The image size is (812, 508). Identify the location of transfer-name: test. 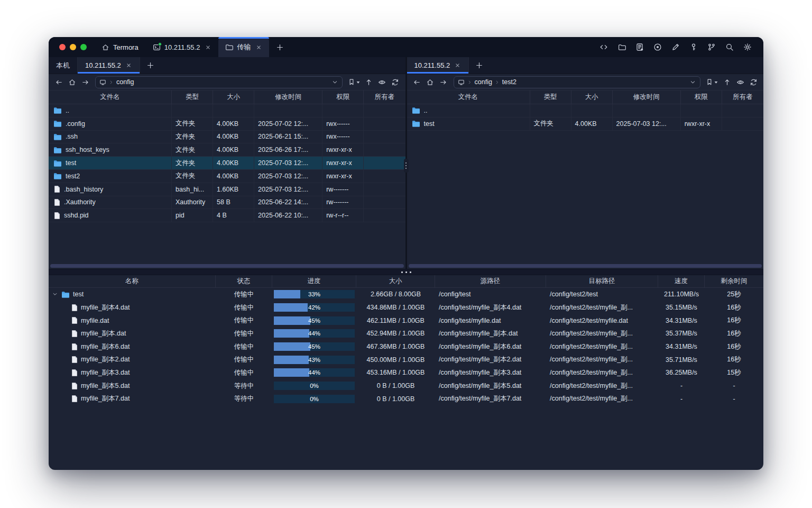
(78, 294).